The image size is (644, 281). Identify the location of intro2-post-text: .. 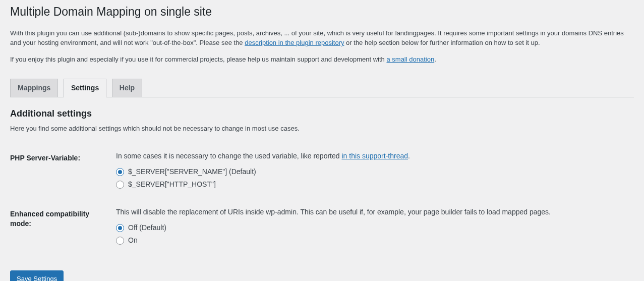
(435, 60).